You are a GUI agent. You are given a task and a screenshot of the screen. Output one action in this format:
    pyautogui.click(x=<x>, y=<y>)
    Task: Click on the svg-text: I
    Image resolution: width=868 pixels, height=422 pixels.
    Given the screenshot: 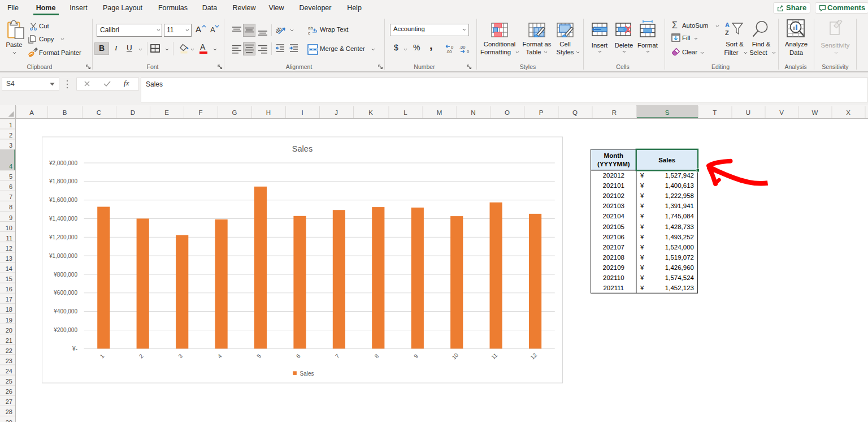 What is the action you would take?
    pyautogui.click(x=302, y=113)
    